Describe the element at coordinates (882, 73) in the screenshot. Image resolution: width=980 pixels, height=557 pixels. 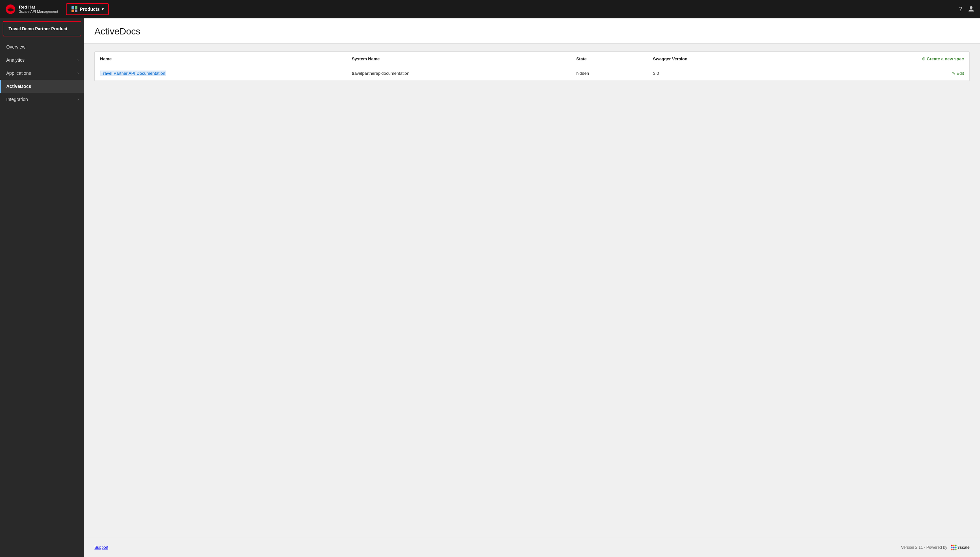
I see `edit-link: ✎ Edit` at that location.